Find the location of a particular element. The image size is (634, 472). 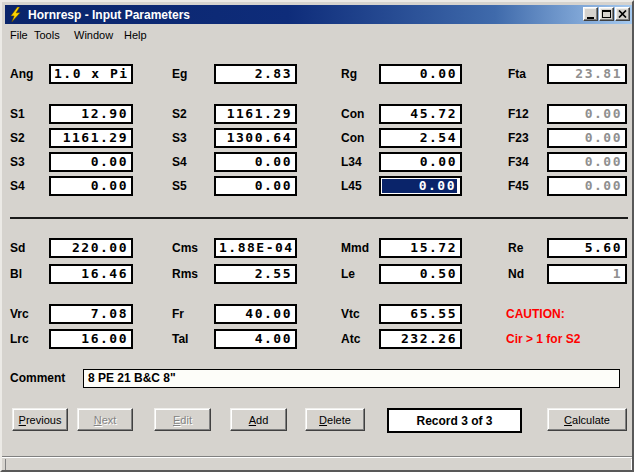

window-title: Hornresp - Input Parameters is located at coordinates (109, 15).